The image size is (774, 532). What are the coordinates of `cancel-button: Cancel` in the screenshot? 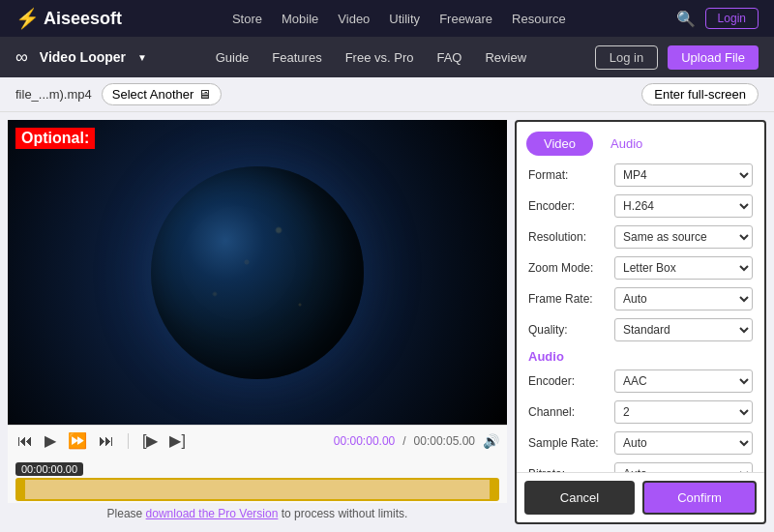 It's located at (580, 497).